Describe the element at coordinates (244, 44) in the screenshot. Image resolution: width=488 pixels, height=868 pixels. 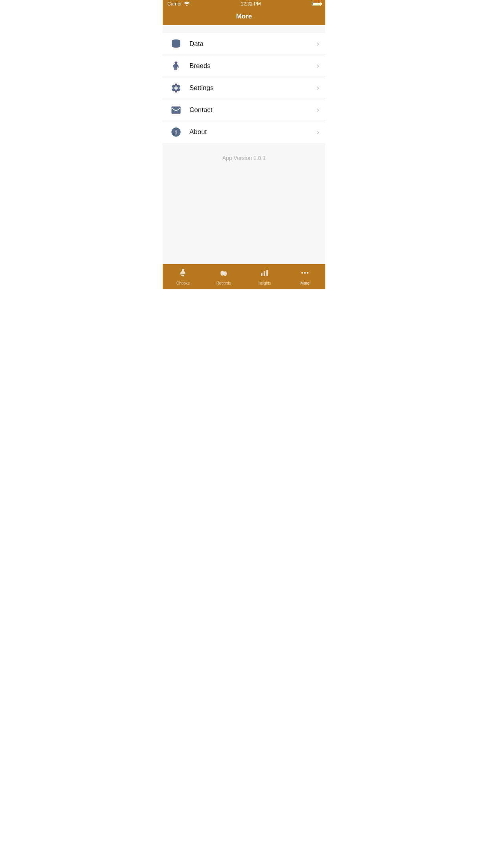
I see `menu-item-data: Data ›` at that location.